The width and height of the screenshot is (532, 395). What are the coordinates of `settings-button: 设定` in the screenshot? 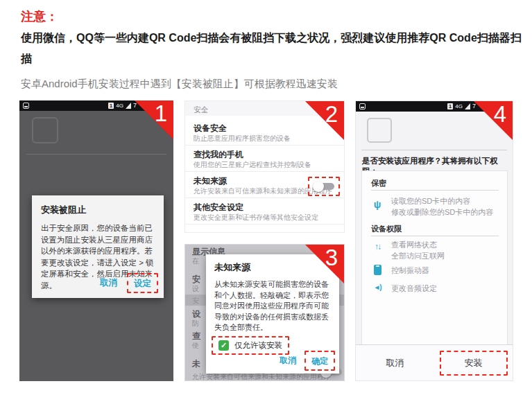 It's located at (143, 283).